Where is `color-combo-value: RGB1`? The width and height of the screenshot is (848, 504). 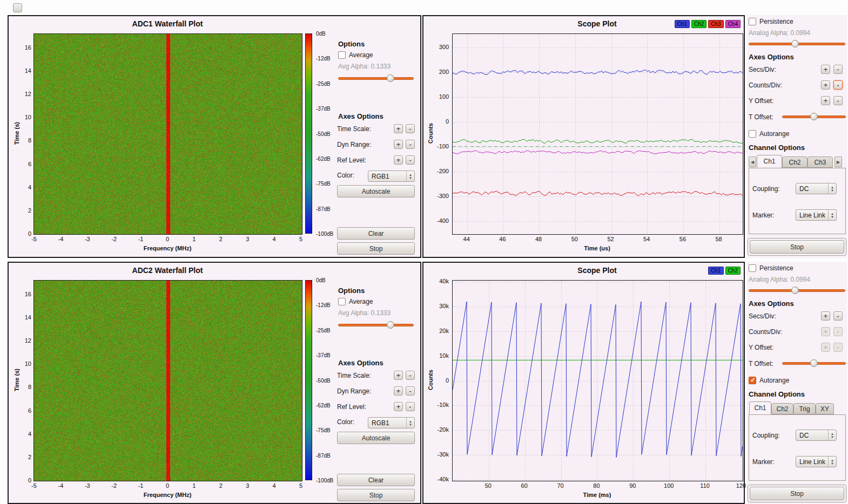
color-combo-value: RGB1 is located at coordinates (387, 423).